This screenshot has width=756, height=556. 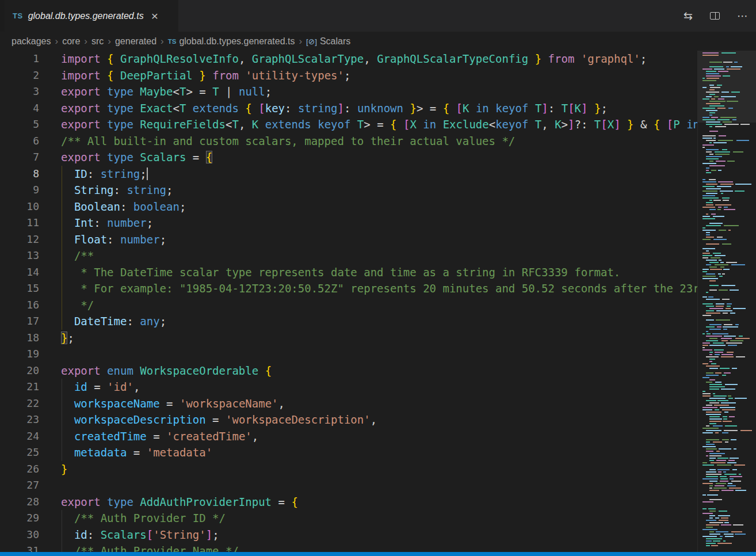 What do you see at coordinates (155, 371) in the screenshot?
I see `line-content: export enum WorkspaceOrderable {` at bounding box center [155, 371].